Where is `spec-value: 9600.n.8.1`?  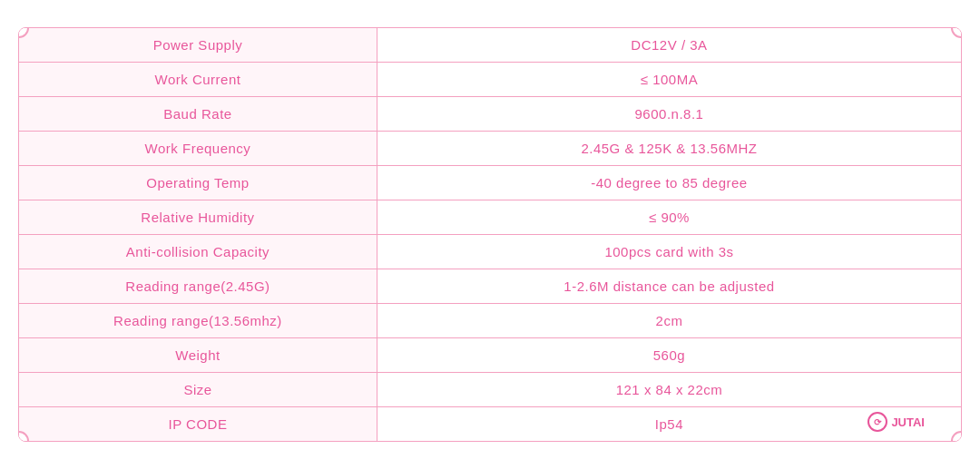
spec-value: 9600.n.8.1 is located at coordinates (669, 114).